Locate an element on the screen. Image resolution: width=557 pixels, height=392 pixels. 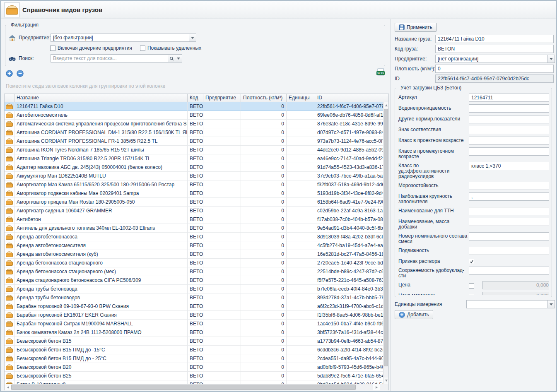
table-row: Аренда бетононасоса стационарного (мес) … is located at coordinates (194, 272).